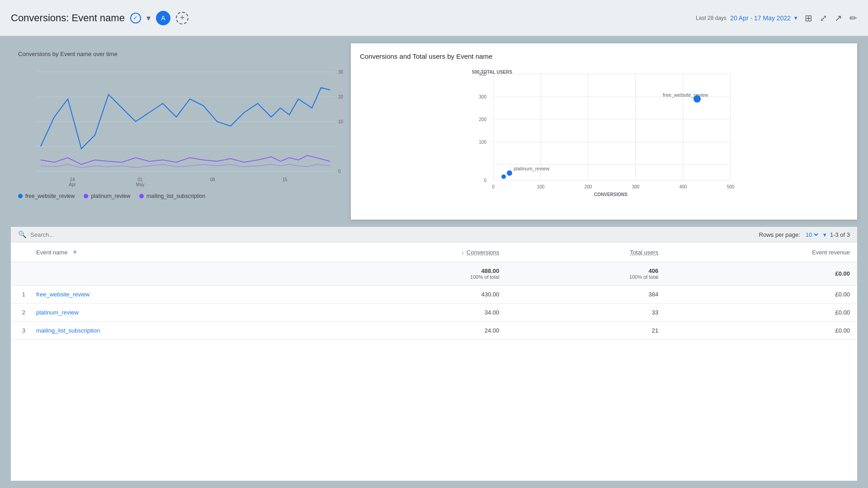 The width and height of the screenshot is (868, 488). I want to click on svg-text: 15, so click(285, 180).